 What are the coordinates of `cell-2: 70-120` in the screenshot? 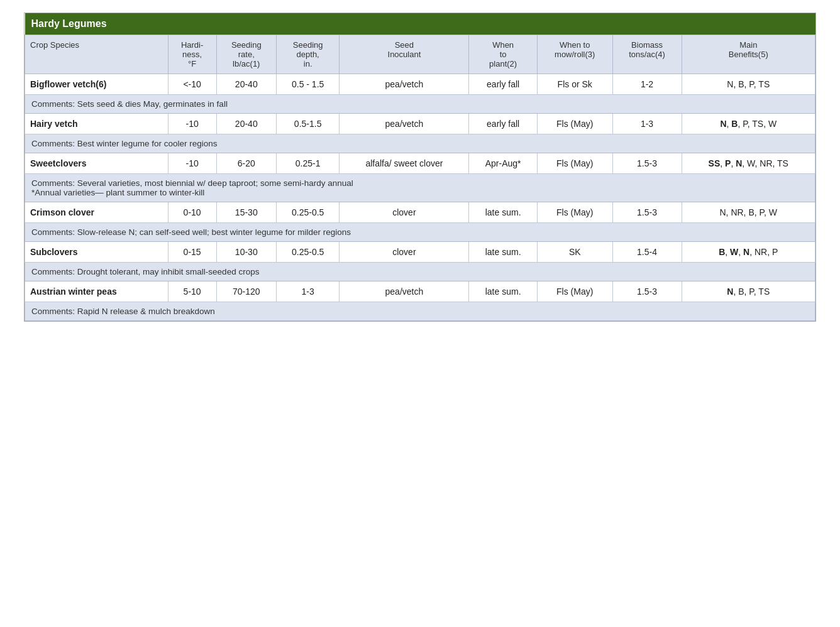 It's located at (246, 292).